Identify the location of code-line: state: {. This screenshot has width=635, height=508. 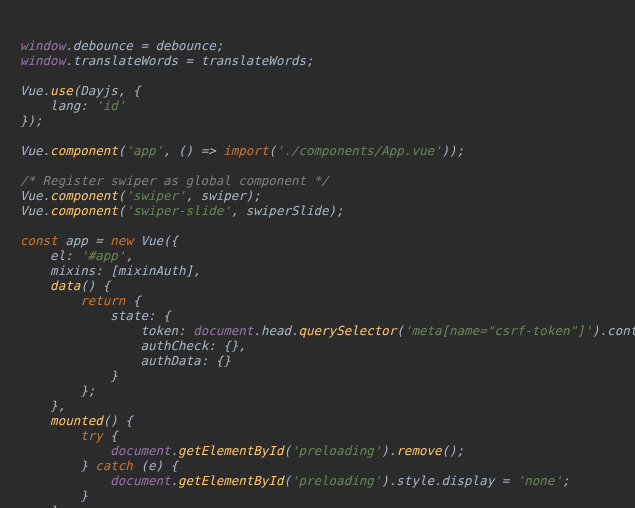
(96, 316).